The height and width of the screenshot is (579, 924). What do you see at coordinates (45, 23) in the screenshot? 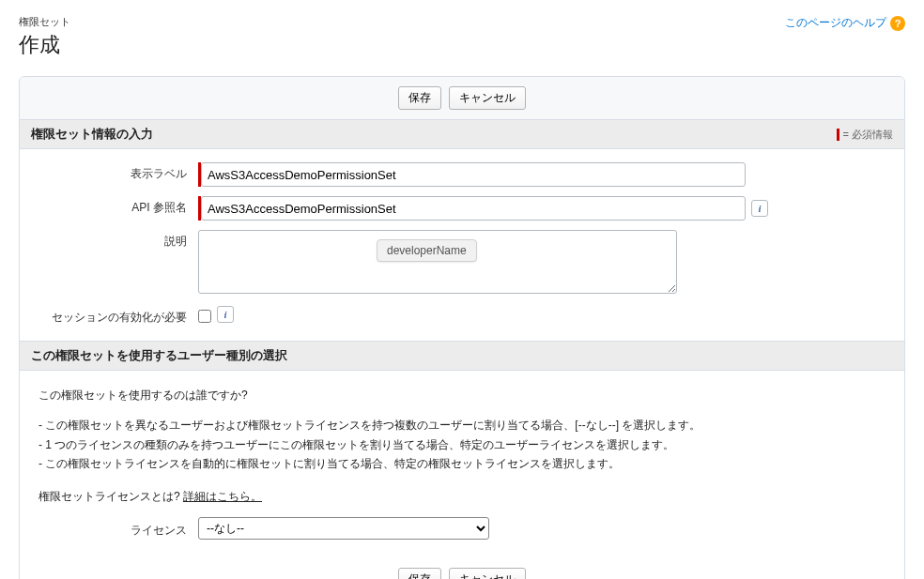
I see `page-subtitle: 権限セット` at bounding box center [45, 23].